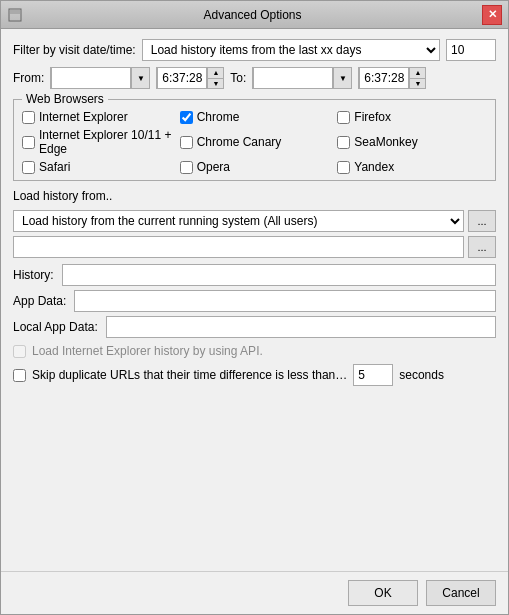  What do you see at coordinates (254, 15) in the screenshot?
I see `title-bar: Advanced Options ✕` at bounding box center [254, 15].